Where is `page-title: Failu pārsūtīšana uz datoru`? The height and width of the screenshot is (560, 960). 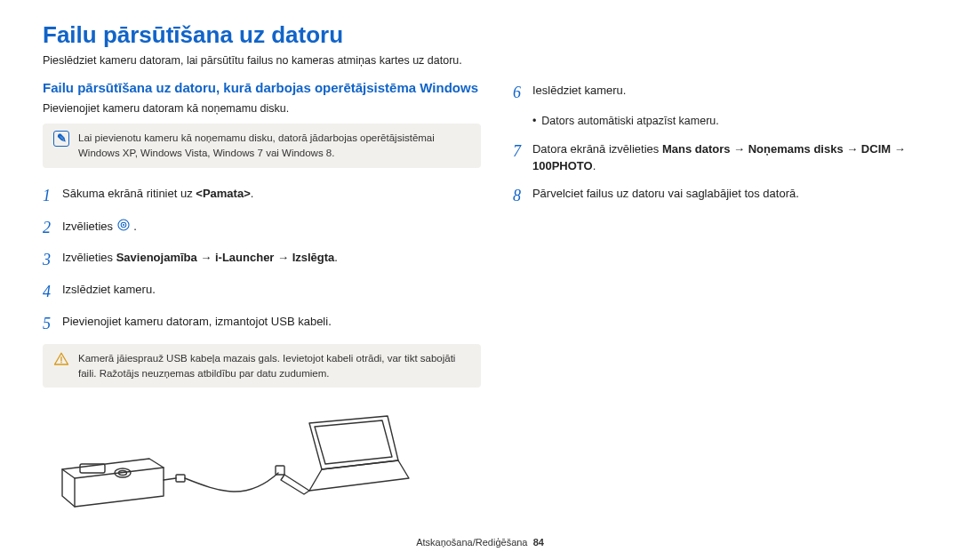
page-title: Failu pārsūtīšana uz datoru is located at coordinates (480, 36).